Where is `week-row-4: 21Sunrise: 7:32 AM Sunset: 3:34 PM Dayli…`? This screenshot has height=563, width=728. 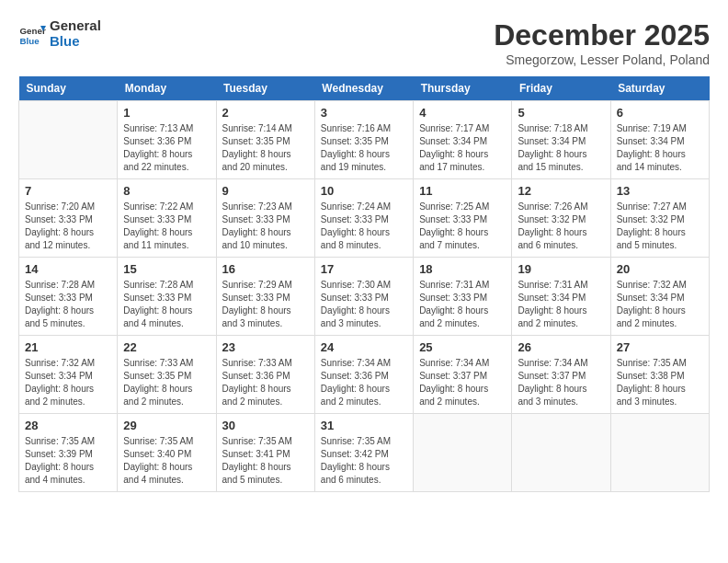
week-row-4: 21Sunrise: 7:32 AM Sunset: 3:34 PM Dayli… is located at coordinates (364, 375).